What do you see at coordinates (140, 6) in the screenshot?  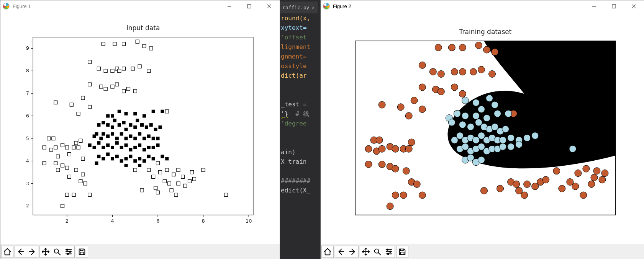 I see `titlebar: Figure 1` at bounding box center [140, 6].